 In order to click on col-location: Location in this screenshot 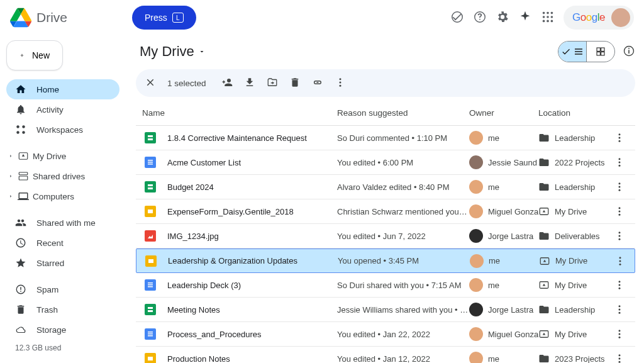, I will do `click(573, 113)`.